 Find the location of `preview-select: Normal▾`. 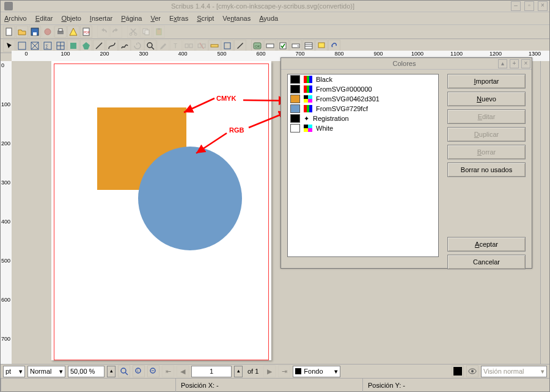

preview-select: Normal▾ is located at coordinates (46, 371).